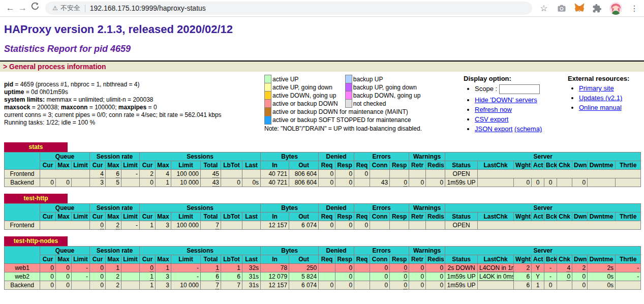  What do you see at coordinates (538, 259) in the screenshot?
I see `col-header: Act` at bounding box center [538, 259].